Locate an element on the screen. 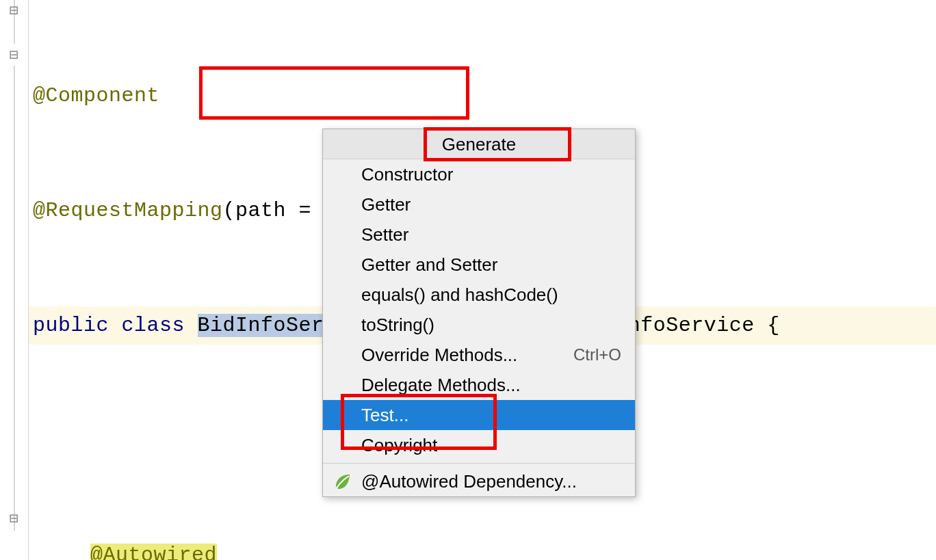 This screenshot has height=560, width=936. param-name: path is located at coordinates (267, 211).